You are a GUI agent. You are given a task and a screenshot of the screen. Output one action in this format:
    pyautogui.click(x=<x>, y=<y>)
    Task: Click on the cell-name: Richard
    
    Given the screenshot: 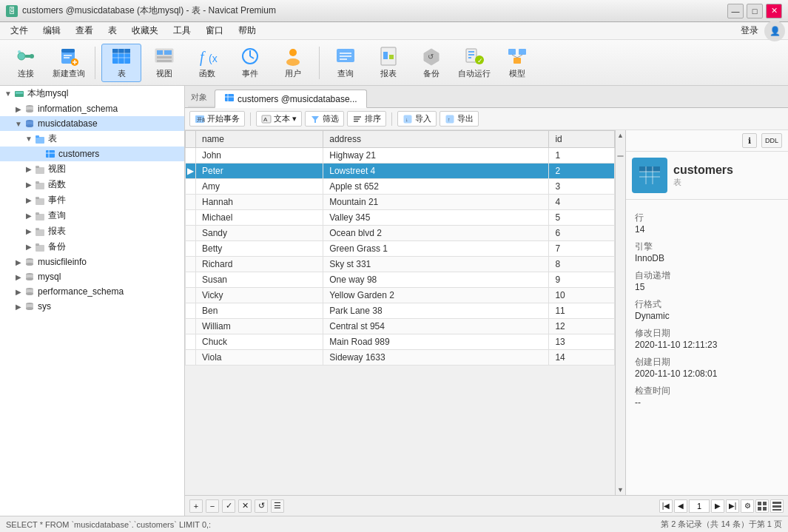 What is the action you would take?
    pyautogui.click(x=260, y=265)
    